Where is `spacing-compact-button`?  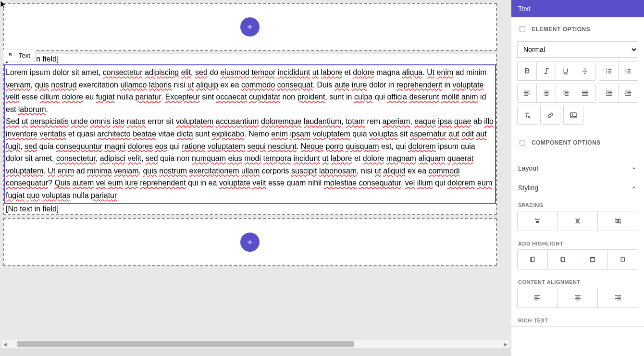
spacing-compact-button is located at coordinates (578, 221).